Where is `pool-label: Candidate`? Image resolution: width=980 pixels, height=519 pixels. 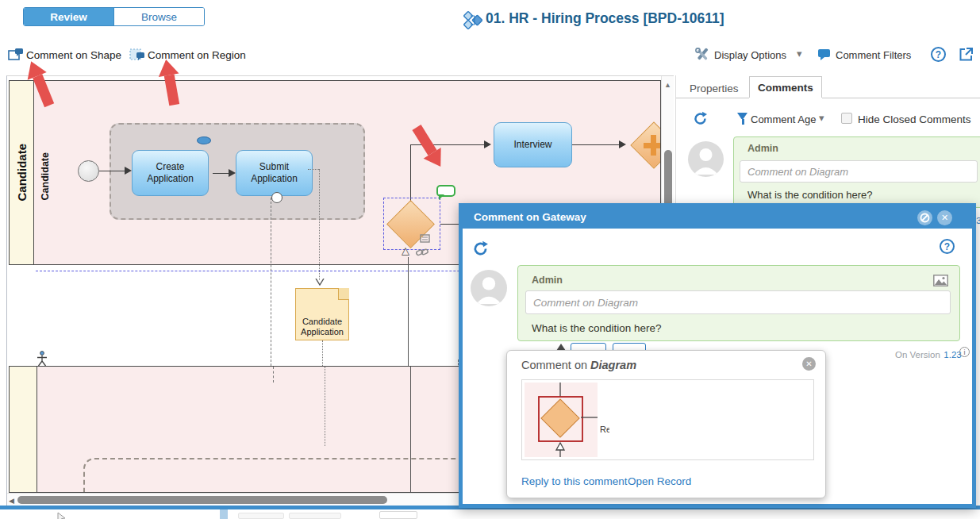 pool-label: Candidate is located at coordinates (22, 173).